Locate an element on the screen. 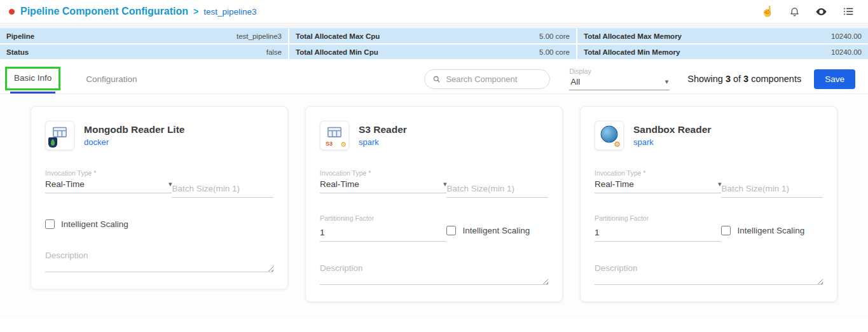 This screenshot has width=868, height=332. summary-cell-min-cpu: Total Allocated Min Cpu 5.00 core is located at coordinates (434, 52).